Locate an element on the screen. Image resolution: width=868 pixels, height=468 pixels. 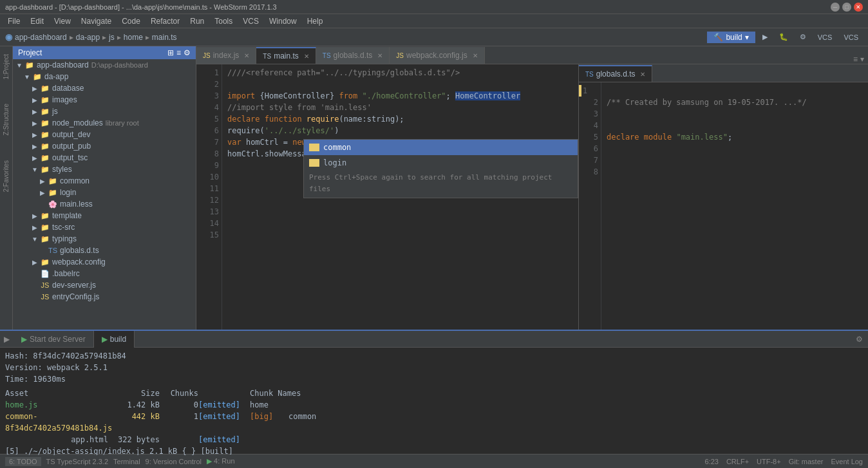
menu-tools: Tools is located at coordinates (223, 21).